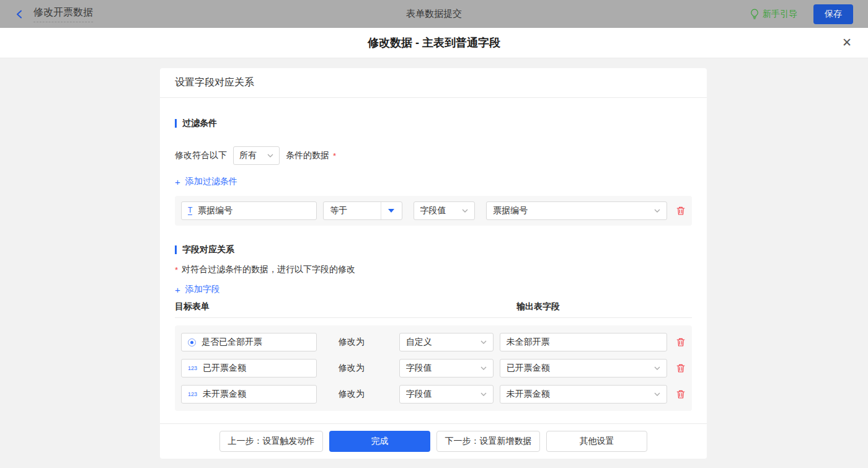 The width and height of the screenshot is (868, 468). I want to click on operator-caret-button, so click(391, 211).